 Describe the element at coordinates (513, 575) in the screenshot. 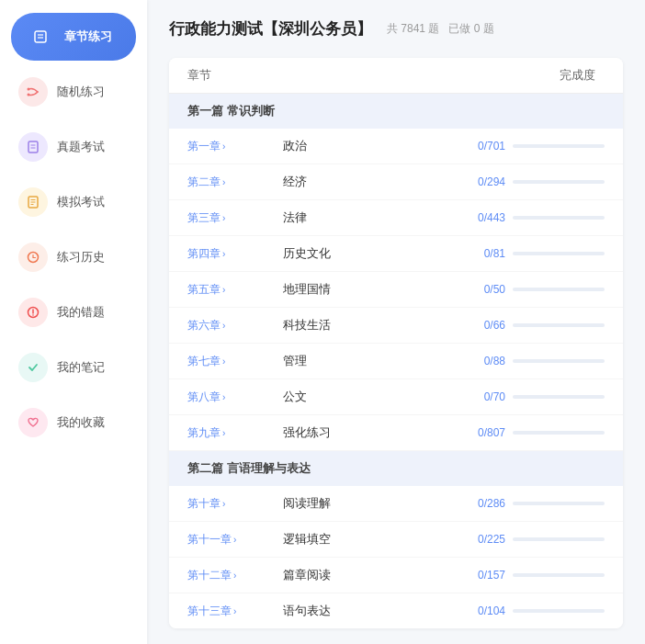

I see `progress-col-12: 0/157` at that location.